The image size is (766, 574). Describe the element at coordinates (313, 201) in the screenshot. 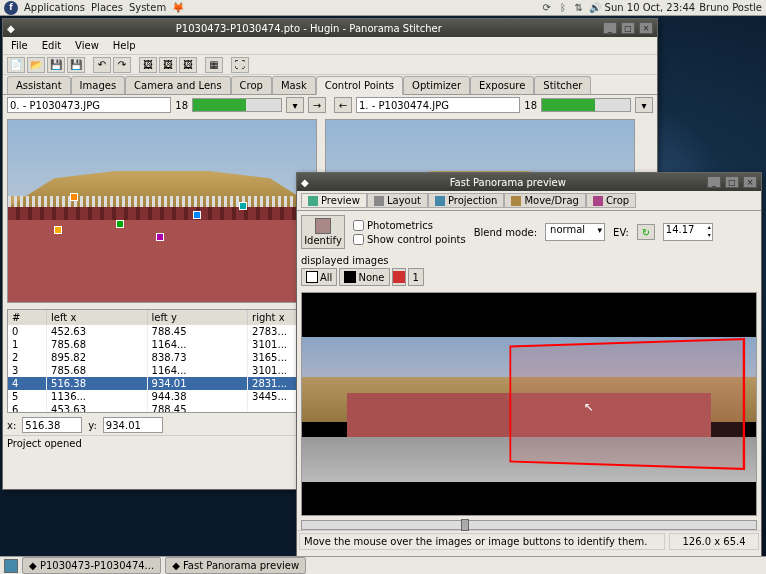

I see `preview-tab-icon` at that location.